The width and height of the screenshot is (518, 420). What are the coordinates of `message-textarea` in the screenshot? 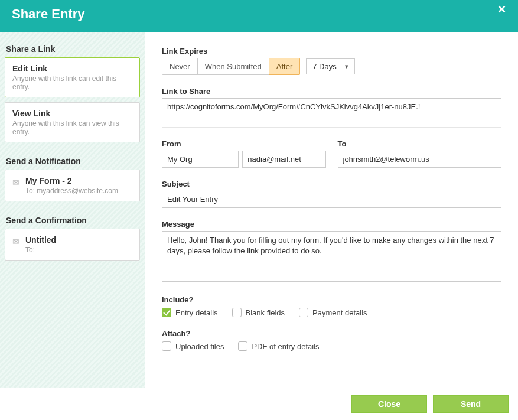 It's located at (332, 256).